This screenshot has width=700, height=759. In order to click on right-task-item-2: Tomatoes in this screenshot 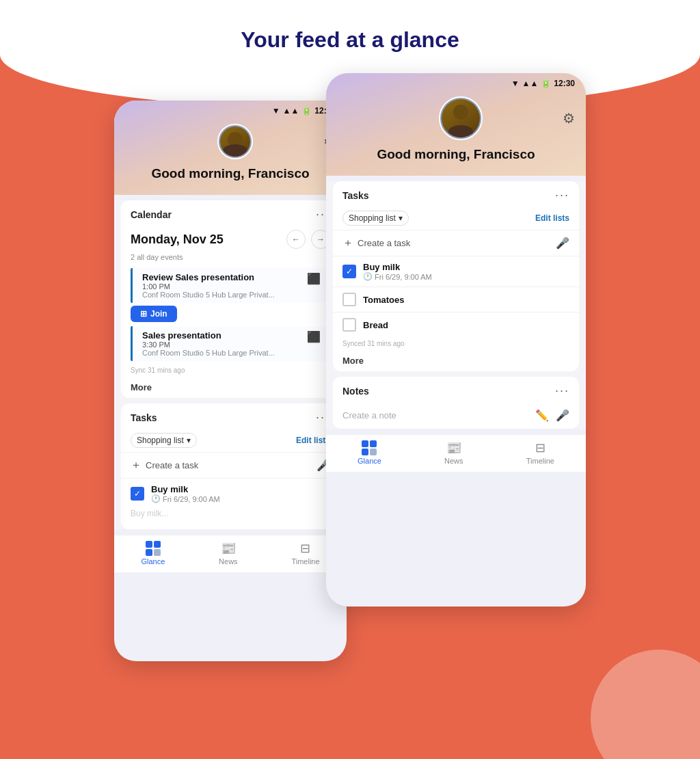, I will do `click(456, 299)`.